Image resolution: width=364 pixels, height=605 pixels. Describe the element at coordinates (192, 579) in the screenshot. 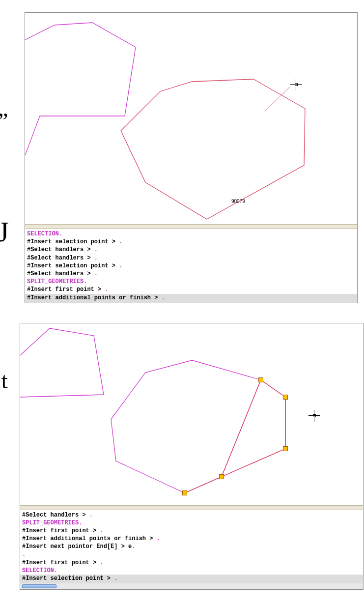

I see `command-input: #Insert selection point > .` at that location.